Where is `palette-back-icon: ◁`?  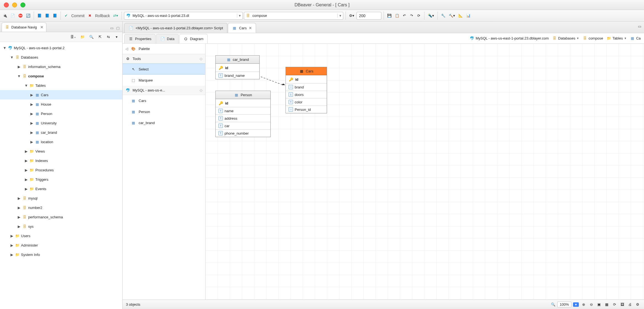 palette-back-icon: ◁ is located at coordinates (127, 49).